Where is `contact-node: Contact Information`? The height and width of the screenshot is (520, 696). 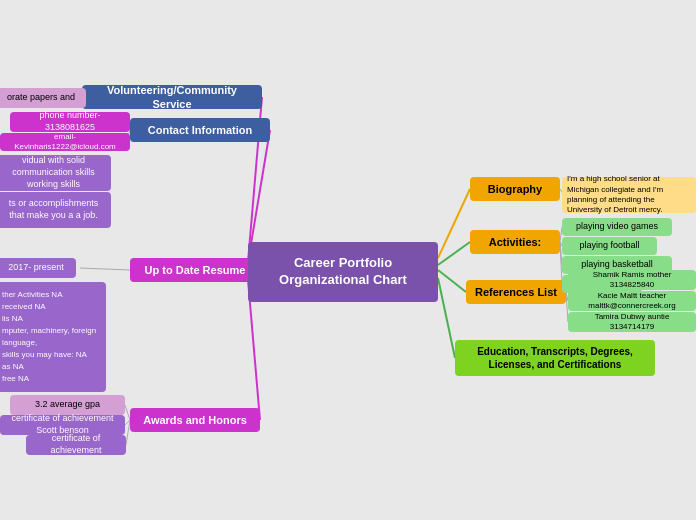 contact-node: Contact Information is located at coordinates (200, 130).